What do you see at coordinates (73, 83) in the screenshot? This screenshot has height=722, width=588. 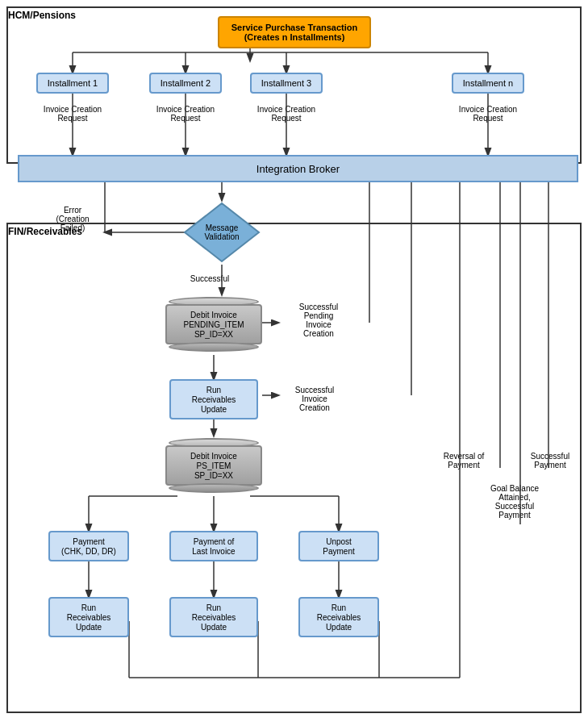 I see `installment1-box: Installment 1` at bounding box center [73, 83].